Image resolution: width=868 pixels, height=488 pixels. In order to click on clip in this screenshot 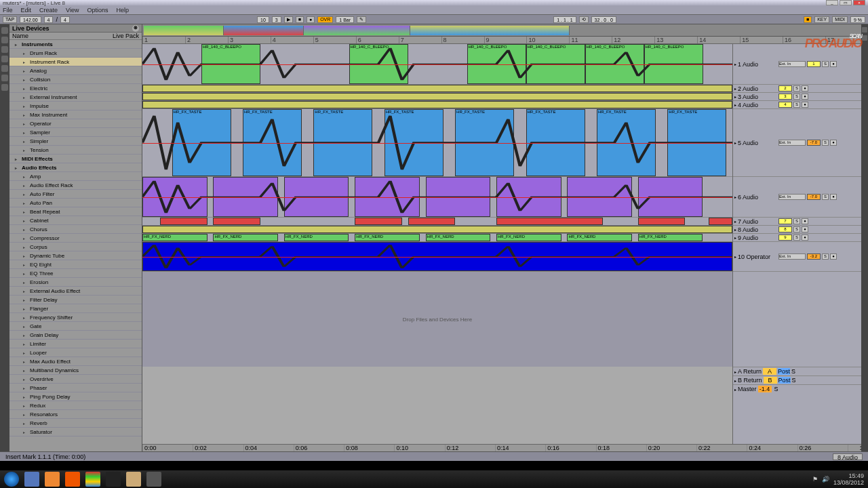, I will do `click(184, 221)`.